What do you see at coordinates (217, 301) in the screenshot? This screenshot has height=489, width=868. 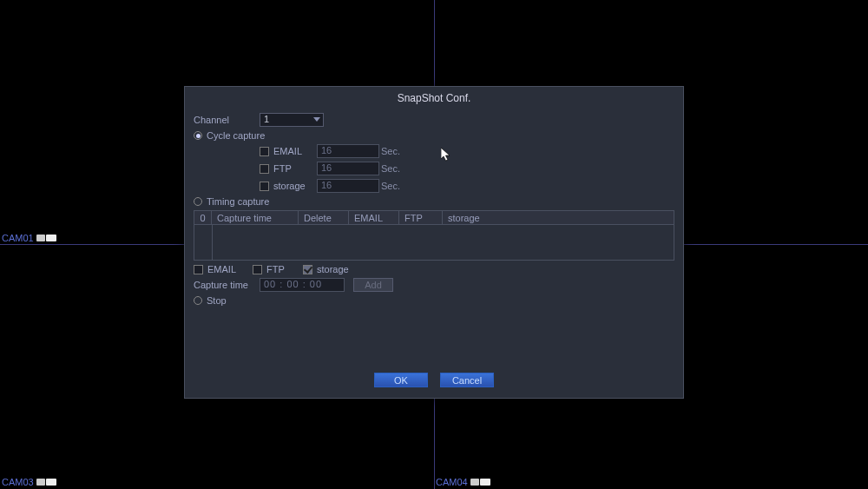 I see `stop-label: Stop` at bounding box center [217, 301].